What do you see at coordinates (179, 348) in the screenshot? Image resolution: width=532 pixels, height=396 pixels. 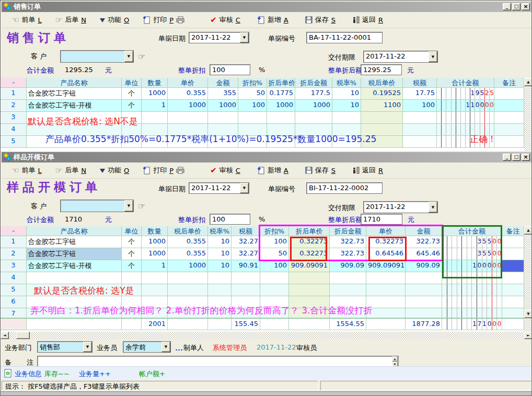 I see `more-button: ...` at bounding box center [179, 348].